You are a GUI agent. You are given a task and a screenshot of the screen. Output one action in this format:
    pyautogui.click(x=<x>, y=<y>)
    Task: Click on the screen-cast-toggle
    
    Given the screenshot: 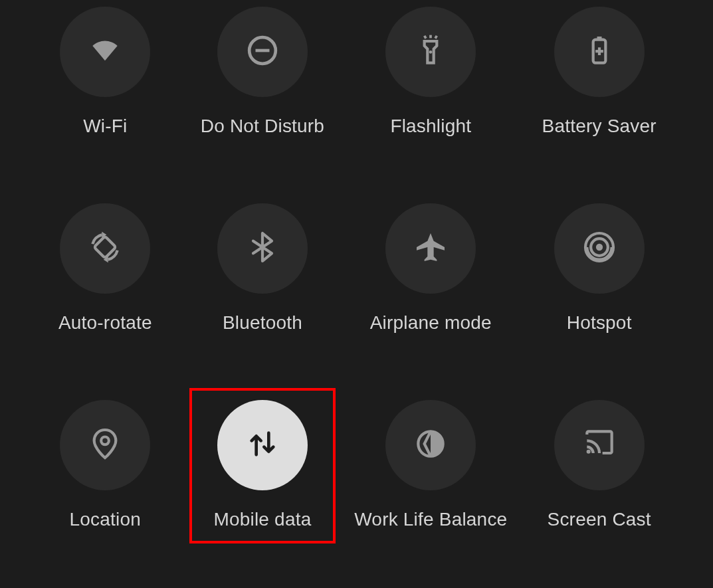 What is the action you would take?
    pyautogui.click(x=599, y=445)
    